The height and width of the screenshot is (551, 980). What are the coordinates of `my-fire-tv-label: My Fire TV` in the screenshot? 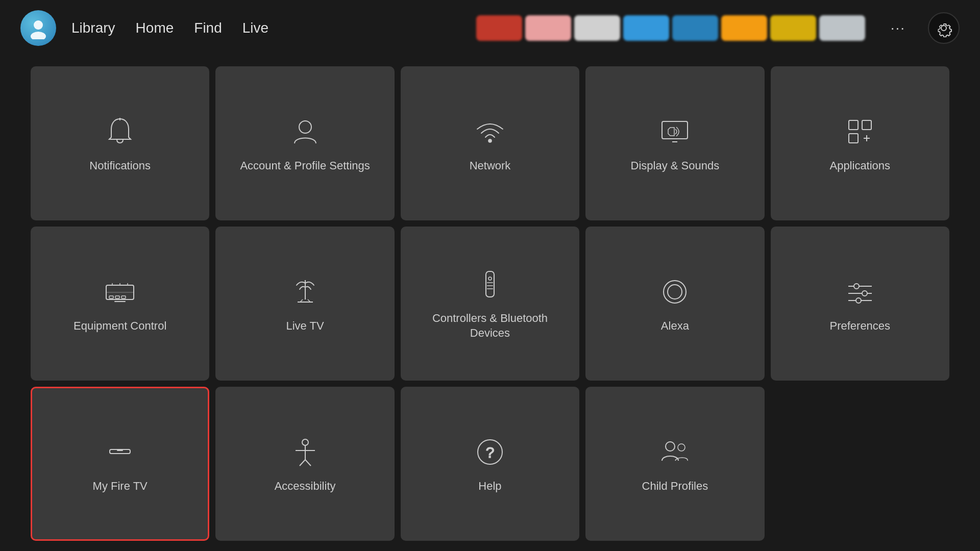 It's located at (120, 487).